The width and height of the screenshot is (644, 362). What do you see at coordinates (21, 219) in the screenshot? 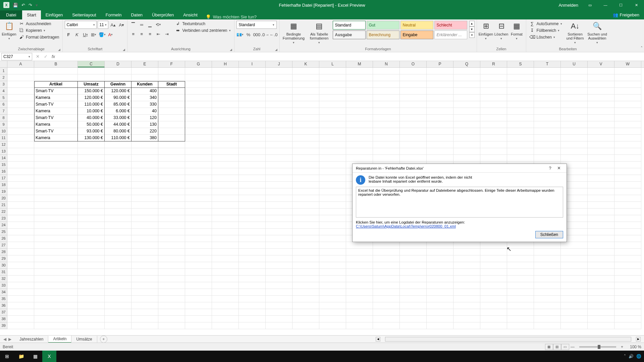
I see `cell-A23` at bounding box center [21, 219].